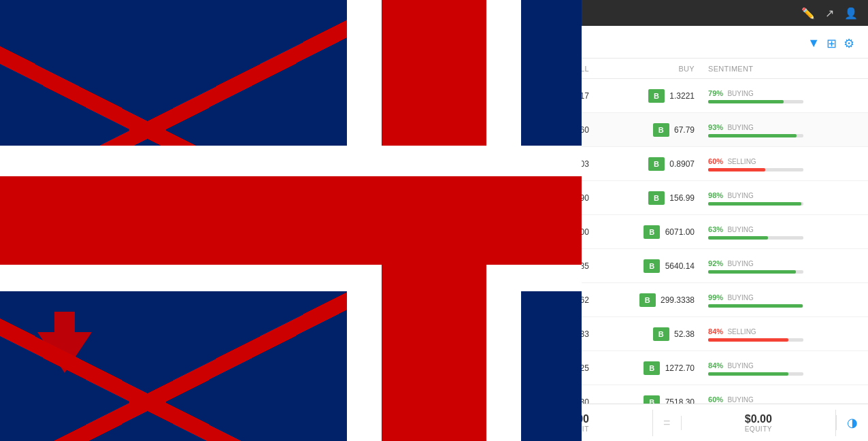  Describe the element at coordinates (852, 423) in the screenshot. I see `pie-chart-icon: ◑` at that location.